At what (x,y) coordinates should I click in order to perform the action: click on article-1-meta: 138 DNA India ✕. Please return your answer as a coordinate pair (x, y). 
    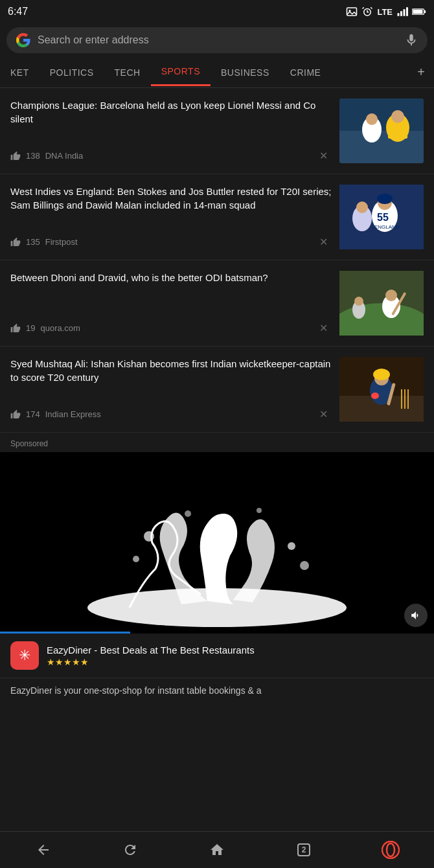
    Looking at the image, I should click on (171, 155).